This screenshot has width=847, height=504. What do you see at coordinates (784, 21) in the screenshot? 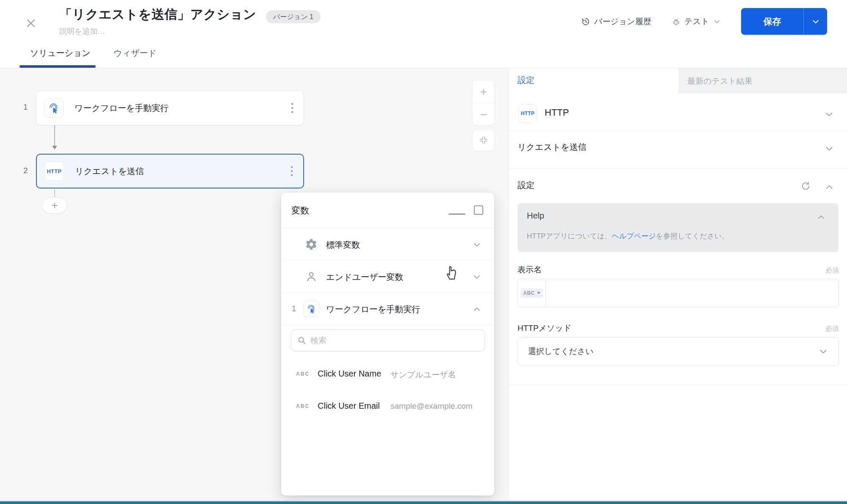
I see `save-split-button: 保存` at bounding box center [784, 21].